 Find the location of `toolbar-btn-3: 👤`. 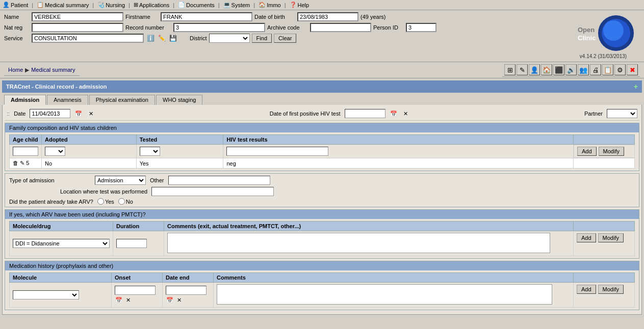

toolbar-btn-3: 👤 is located at coordinates (534, 70).